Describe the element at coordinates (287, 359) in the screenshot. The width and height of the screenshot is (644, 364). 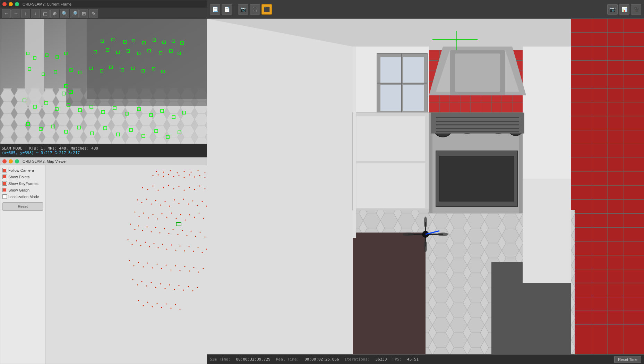
I see `real-time-label: Real Time:` at that location.